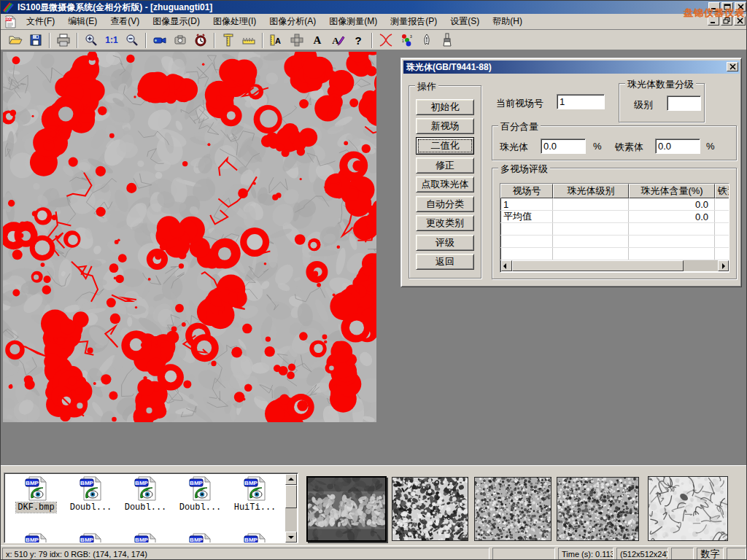 This screenshot has height=560, width=747. I want to click on file-item-dkf: DKF.bmp, so click(36, 494).